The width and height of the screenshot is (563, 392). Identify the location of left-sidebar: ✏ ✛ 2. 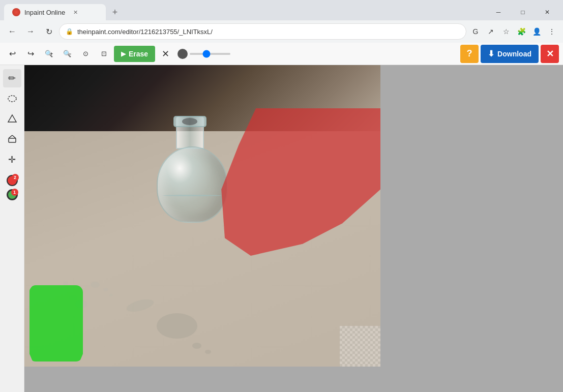
(12, 229).